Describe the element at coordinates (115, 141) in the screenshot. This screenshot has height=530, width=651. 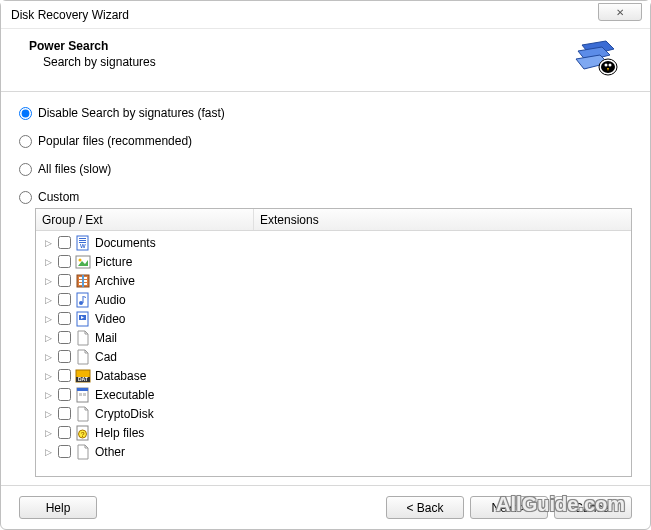
I see `option-label: Popular files (recommended)` at that location.